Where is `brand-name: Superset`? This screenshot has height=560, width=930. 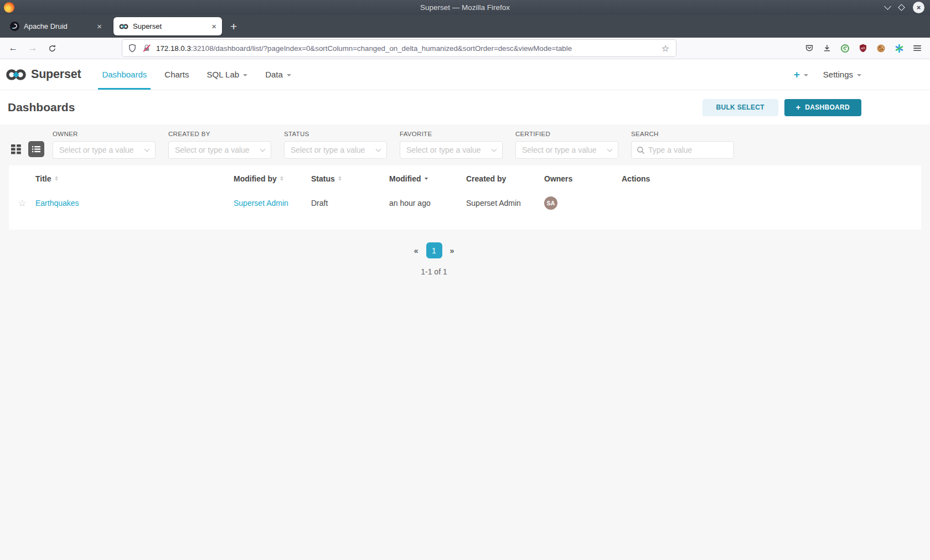 brand-name: Superset is located at coordinates (56, 74).